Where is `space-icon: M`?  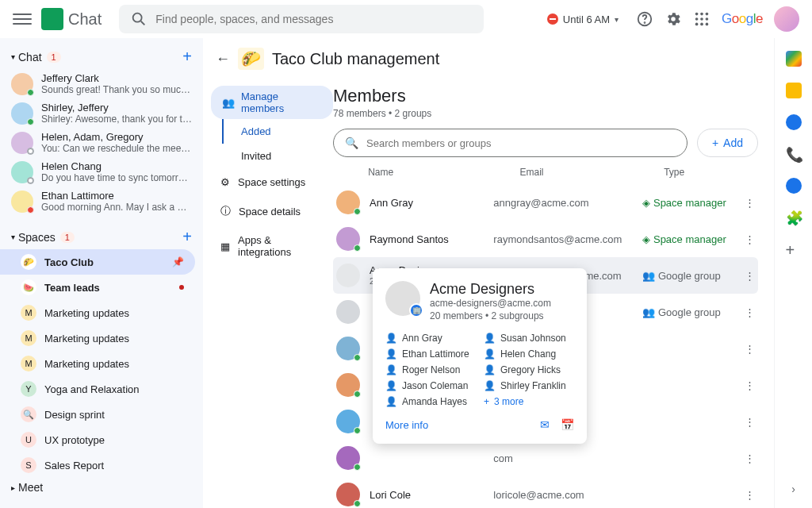
space-icon: M is located at coordinates (29, 313).